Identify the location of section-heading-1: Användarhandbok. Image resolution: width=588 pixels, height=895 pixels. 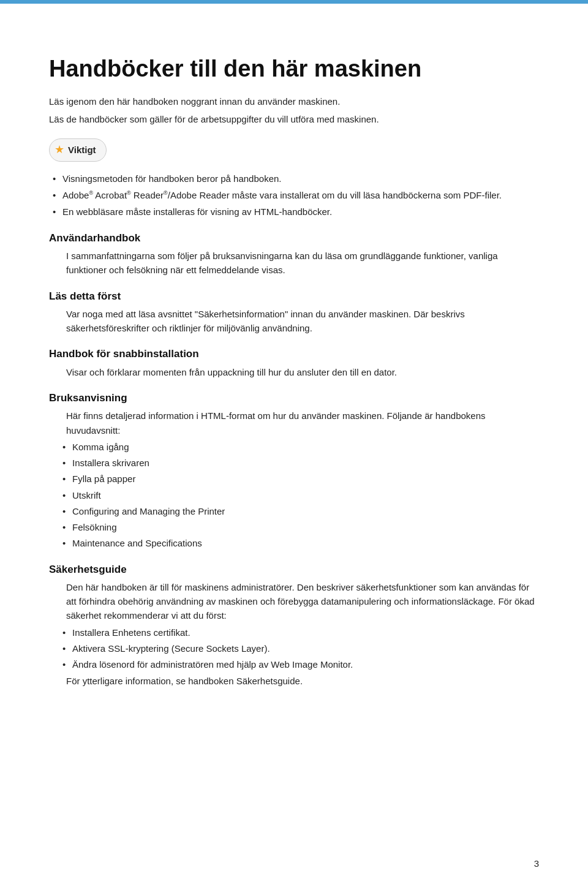
(294, 238).